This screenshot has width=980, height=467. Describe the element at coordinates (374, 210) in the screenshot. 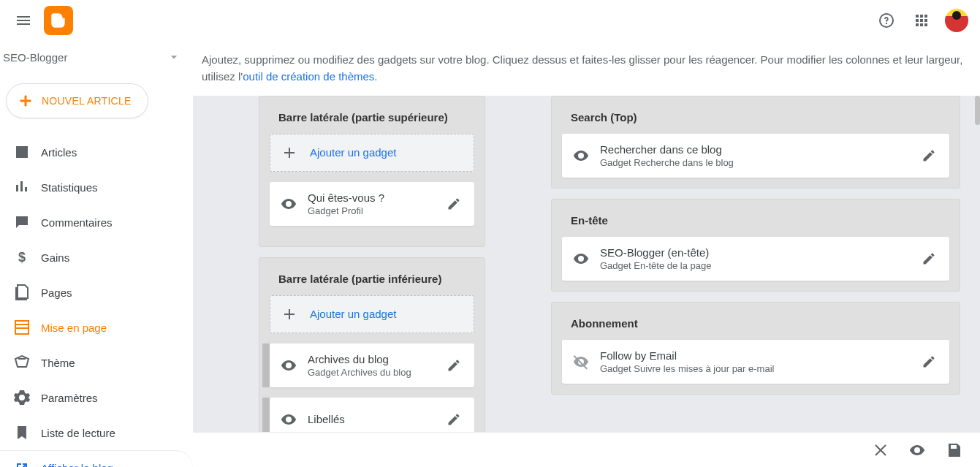

I see `gadget-subtitle: Gadget Profil` at that location.